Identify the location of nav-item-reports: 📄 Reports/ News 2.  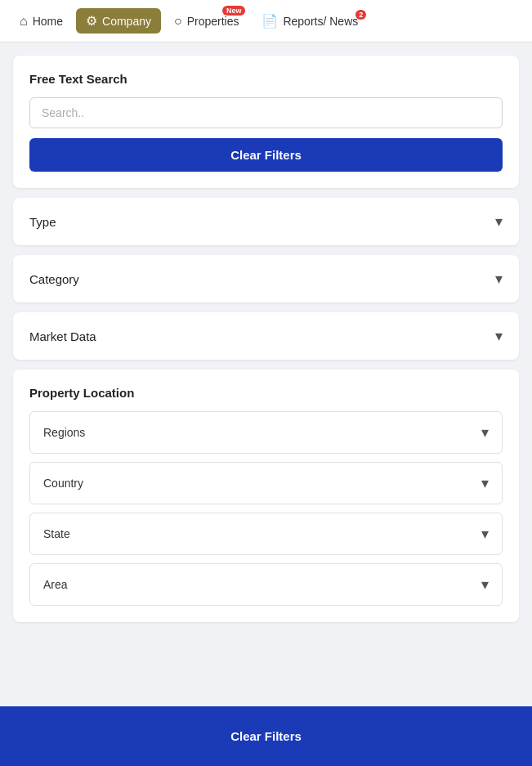
(310, 21).